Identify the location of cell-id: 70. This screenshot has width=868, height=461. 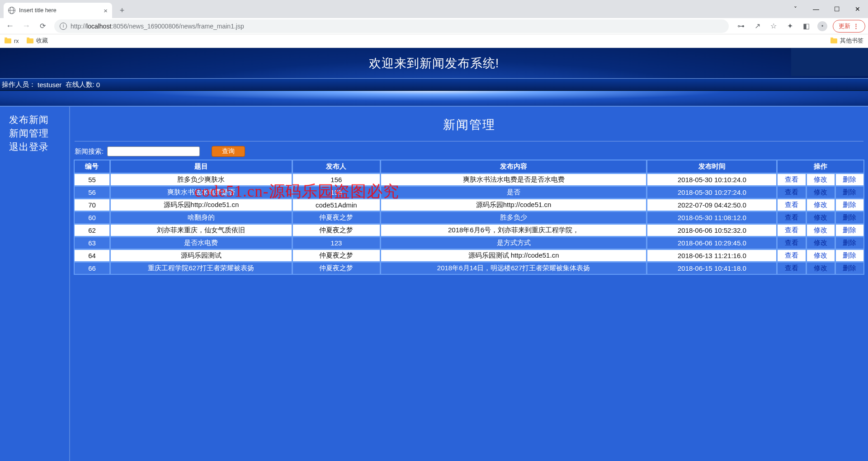
(92, 205).